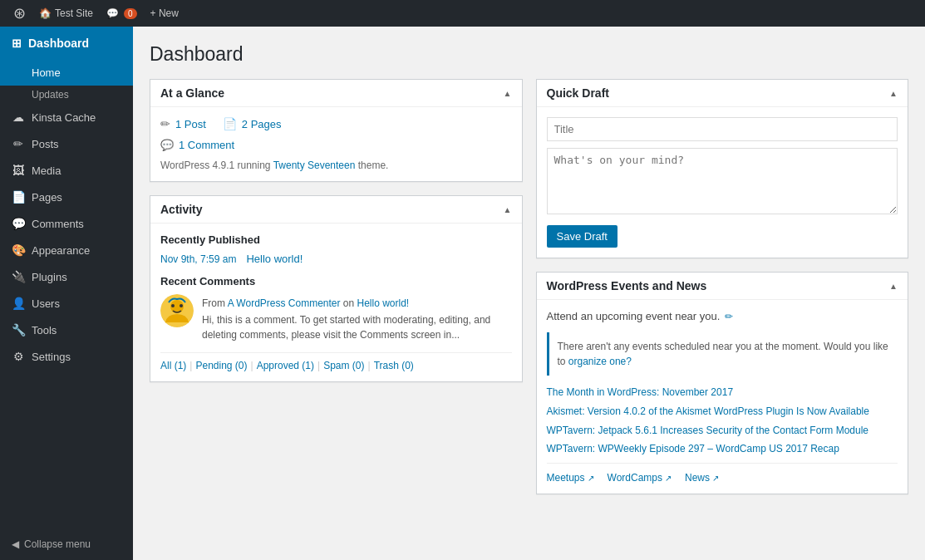  Describe the element at coordinates (66, 117) in the screenshot. I see `sidebar-item-kinsta-cache: ☁ Kinsta Cache` at that location.